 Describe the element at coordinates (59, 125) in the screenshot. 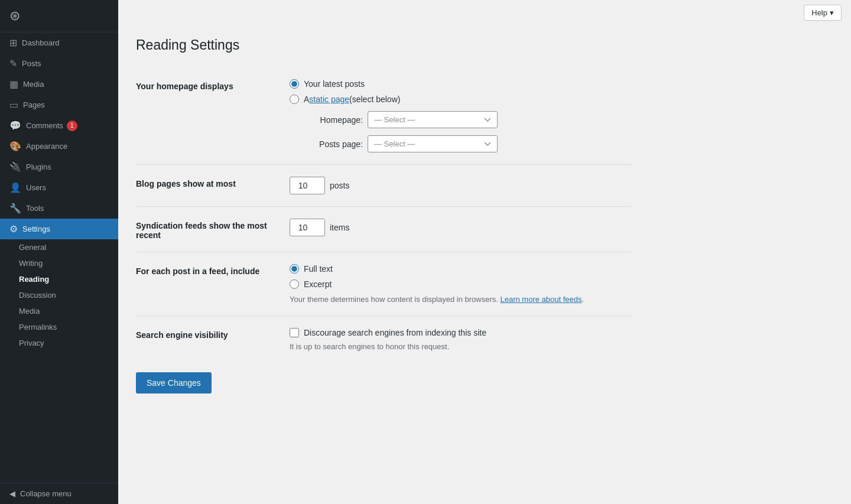

I see `sidebar-item-comments: 💬 Comments 1` at that location.